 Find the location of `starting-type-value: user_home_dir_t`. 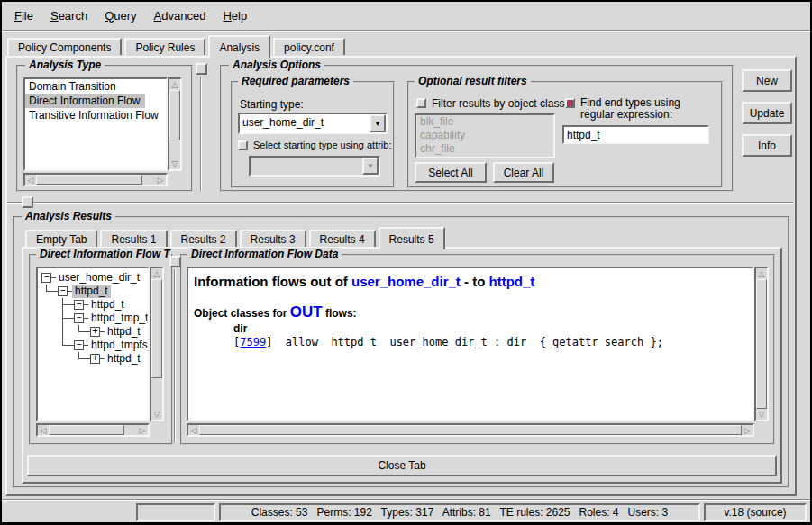

starting-type-value: user_home_dir_t is located at coordinates (305, 123).